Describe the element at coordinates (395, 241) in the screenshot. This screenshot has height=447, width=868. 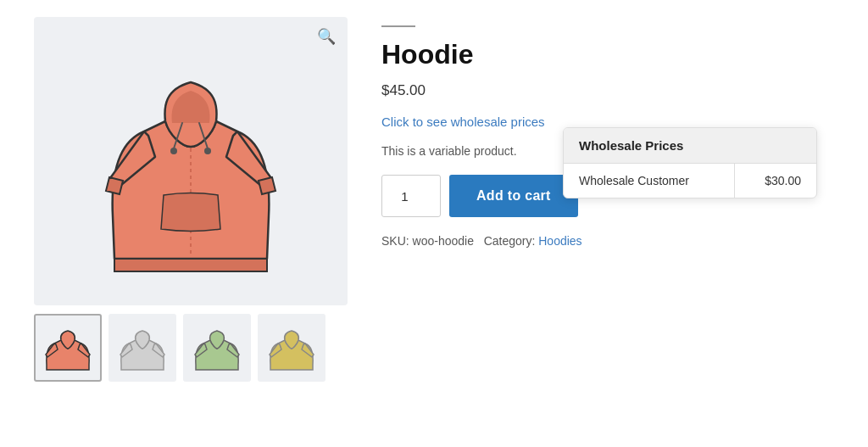
I see `sku-label: SKU:` at that location.